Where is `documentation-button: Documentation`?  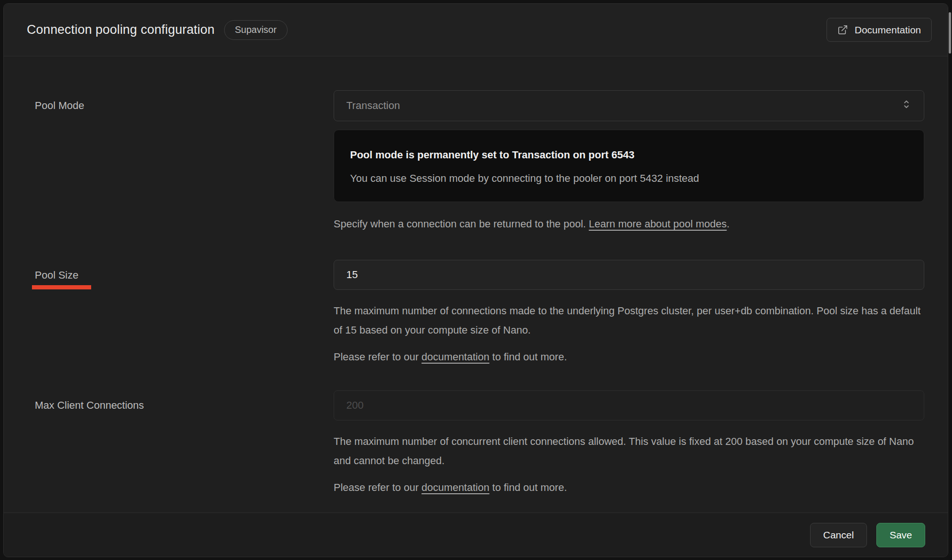
documentation-button: Documentation is located at coordinates (879, 30).